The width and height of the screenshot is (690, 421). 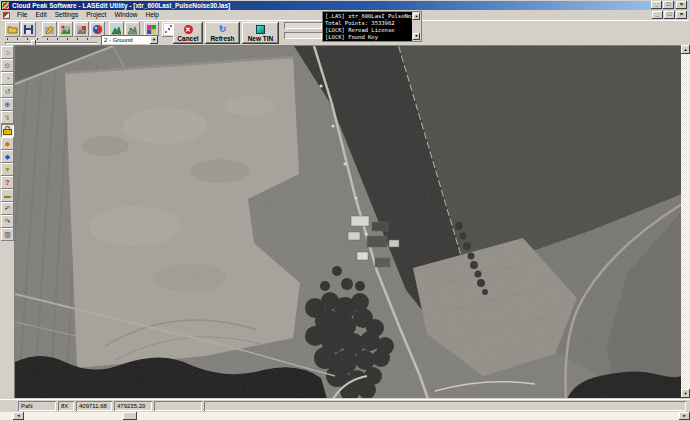 What do you see at coordinates (682, 15) in the screenshot?
I see `mdi-close-button: ×` at bounding box center [682, 15].